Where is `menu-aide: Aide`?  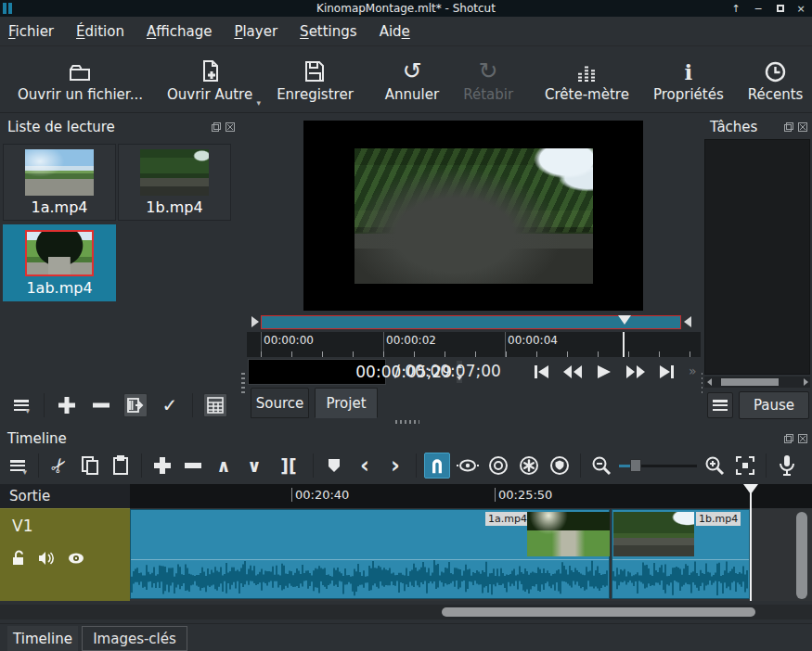 menu-aide: Aide is located at coordinates (395, 32).